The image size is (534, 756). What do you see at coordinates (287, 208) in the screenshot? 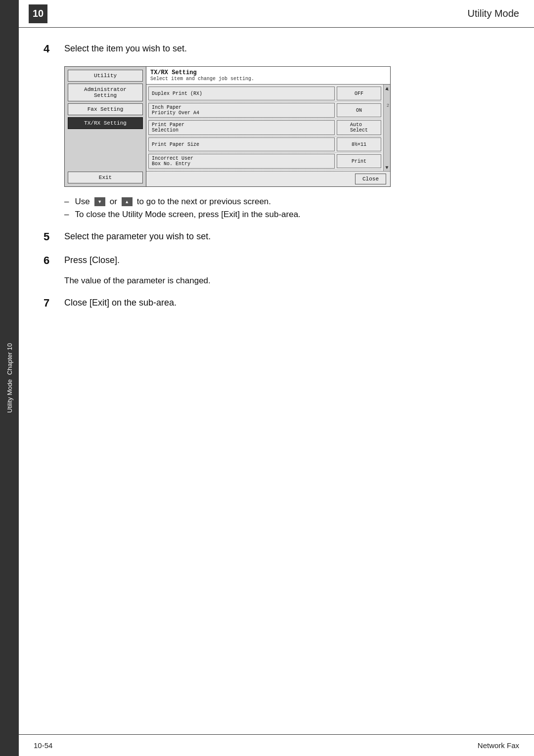
I see `bullets-section: – Use ▼ or ▲ to go to the next or previo…` at bounding box center [287, 208].